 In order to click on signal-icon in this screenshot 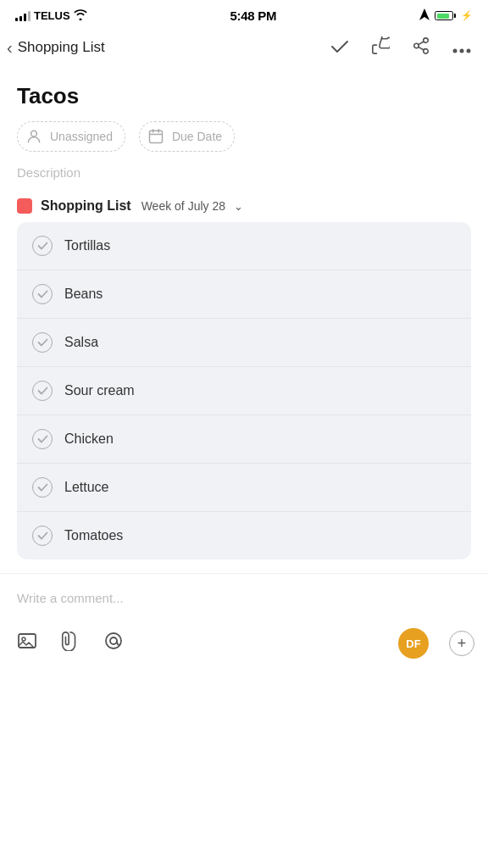, I will do `click(23, 16)`.